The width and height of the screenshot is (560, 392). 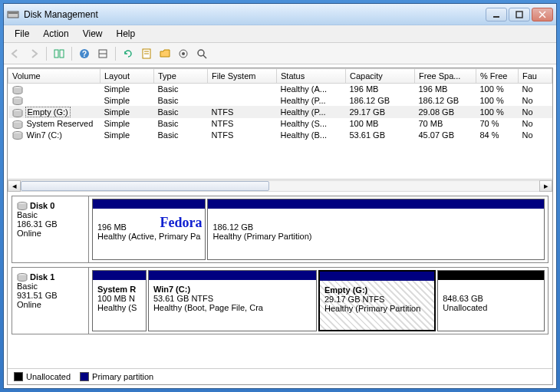 I want to click on scroll-left-button: ◂, so click(x=14, y=186).